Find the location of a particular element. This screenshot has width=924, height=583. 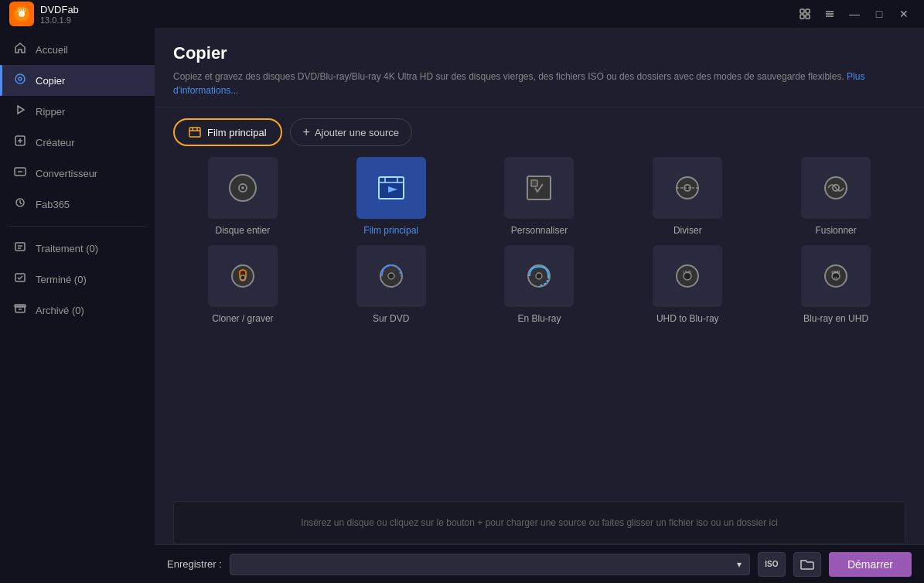

mode-selector: Film principal + Ajouter une source is located at coordinates (540, 132).